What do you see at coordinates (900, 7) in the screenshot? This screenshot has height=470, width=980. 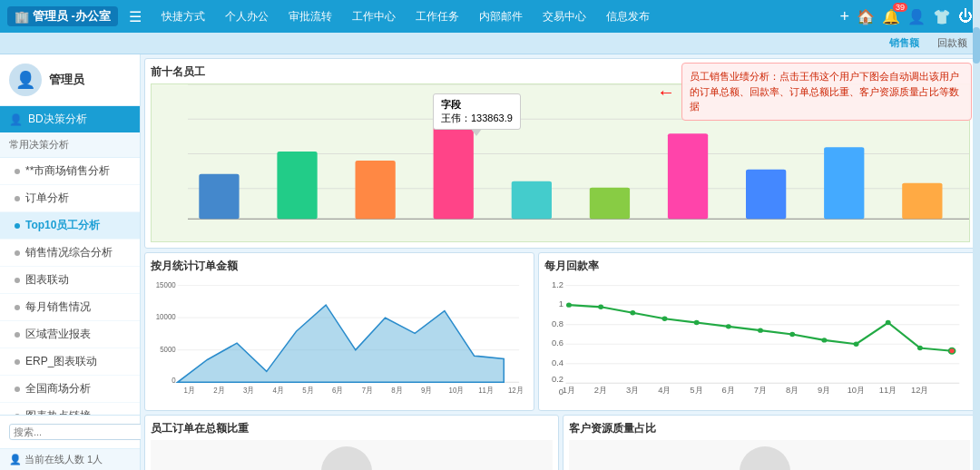 I see `notification-badge: 39` at bounding box center [900, 7].